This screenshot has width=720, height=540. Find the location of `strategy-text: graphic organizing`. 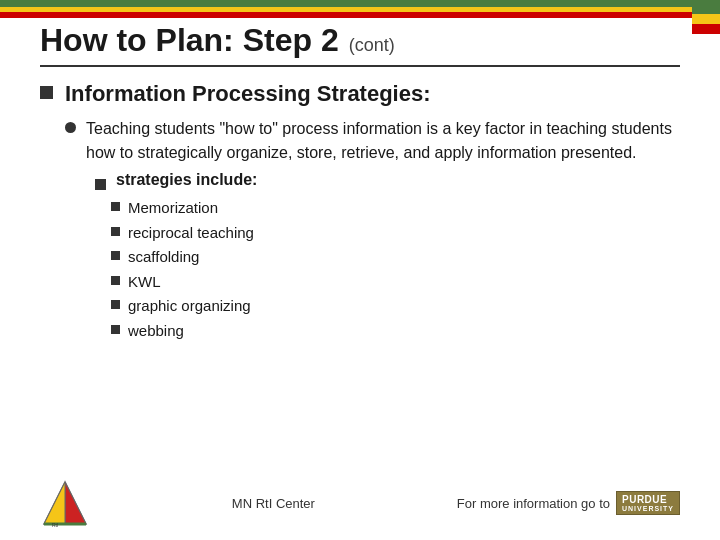

strategy-text: graphic organizing is located at coordinates (190, 306).